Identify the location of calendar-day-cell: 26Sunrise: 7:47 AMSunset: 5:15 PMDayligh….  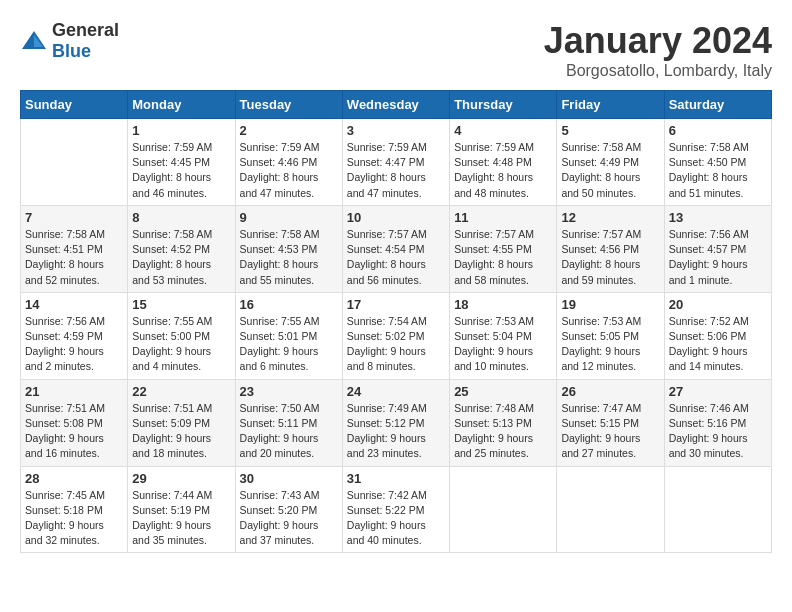
(610, 422).